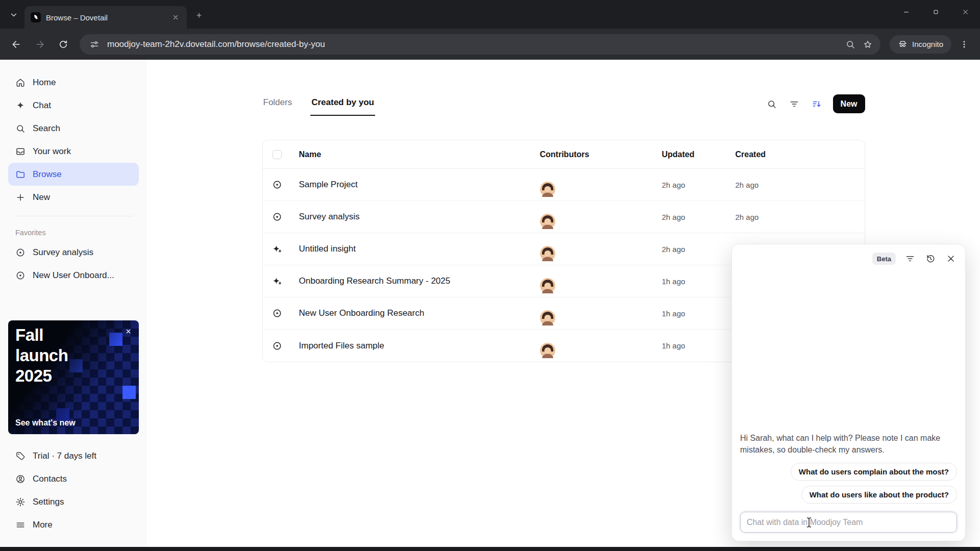 The height and width of the screenshot is (551, 980). What do you see at coordinates (74, 83) in the screenshot?
I see `sidebar-item-home: Home` at bounding box center [74, 83].